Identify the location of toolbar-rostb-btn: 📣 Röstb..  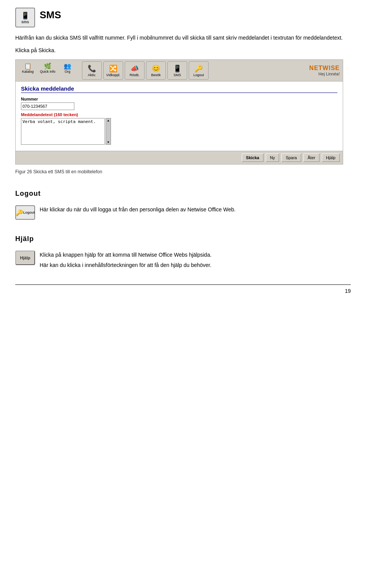
(135, 70).